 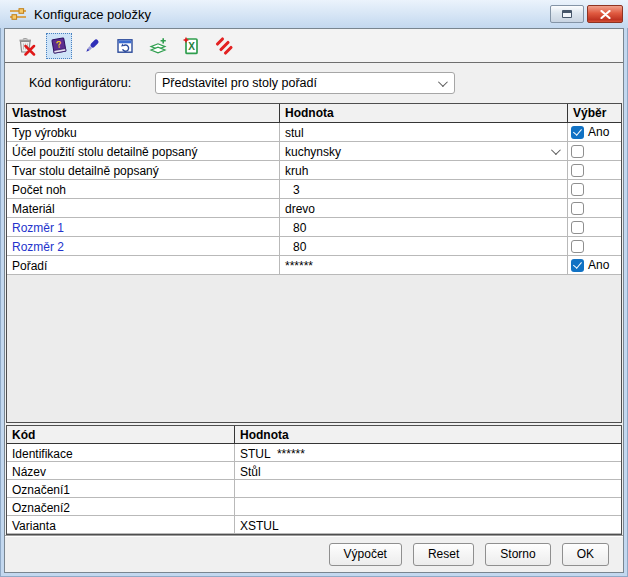 I want to click on property-row: Typ výrobkustulAno, so click(x=314, y=132).